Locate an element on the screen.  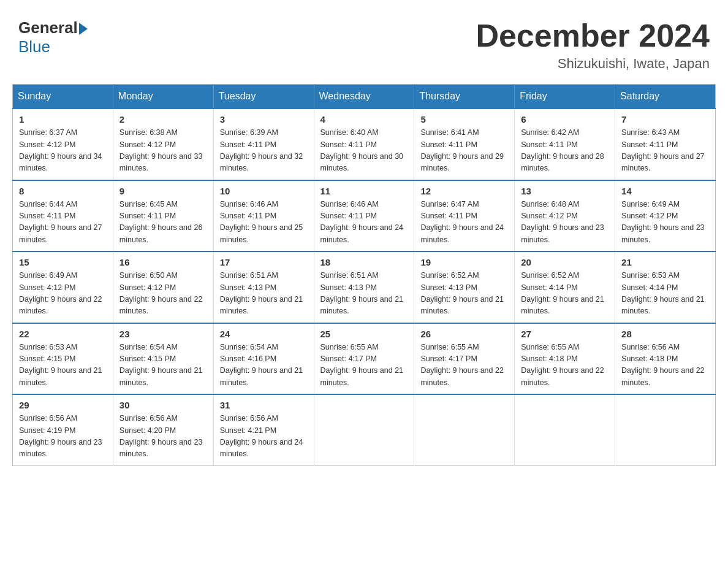
calendar-day-cell: 9 Sunrise: 6:45 AMSunset: 4:11 PMDayligh… is located at coordinates (163, 216).